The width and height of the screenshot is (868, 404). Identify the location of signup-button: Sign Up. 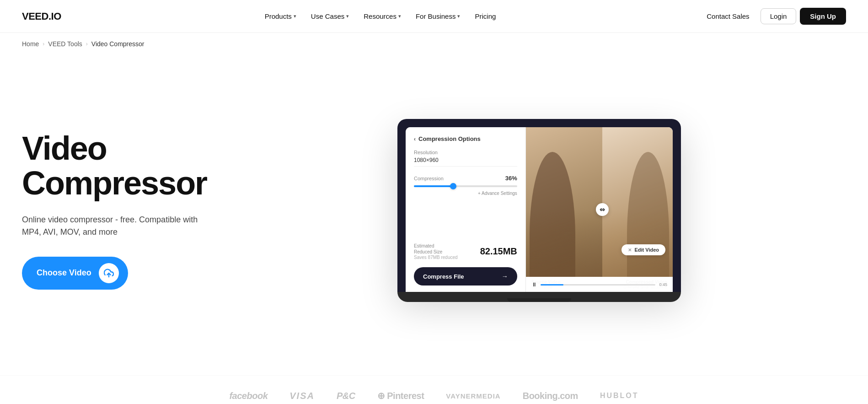
(823, 16).